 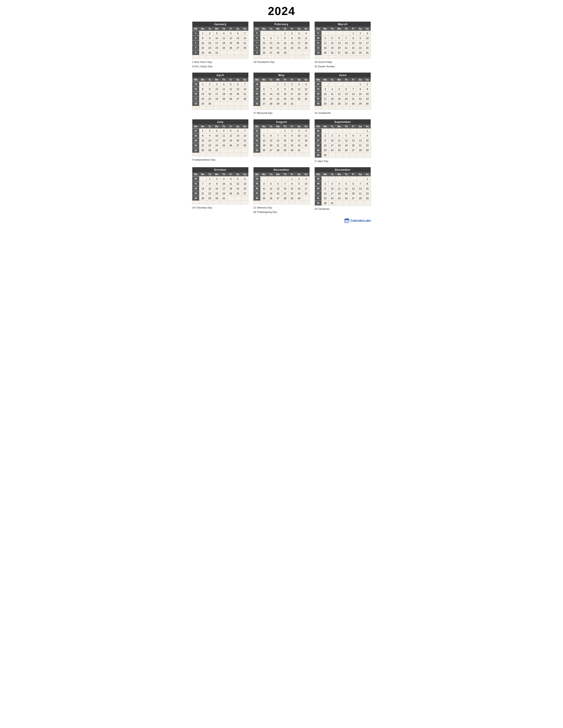 What do you see at coordinates (220, 208) in the screenshot?
I see `holiday-item: 14 Columbus Day` at bounding box center [220, 208].